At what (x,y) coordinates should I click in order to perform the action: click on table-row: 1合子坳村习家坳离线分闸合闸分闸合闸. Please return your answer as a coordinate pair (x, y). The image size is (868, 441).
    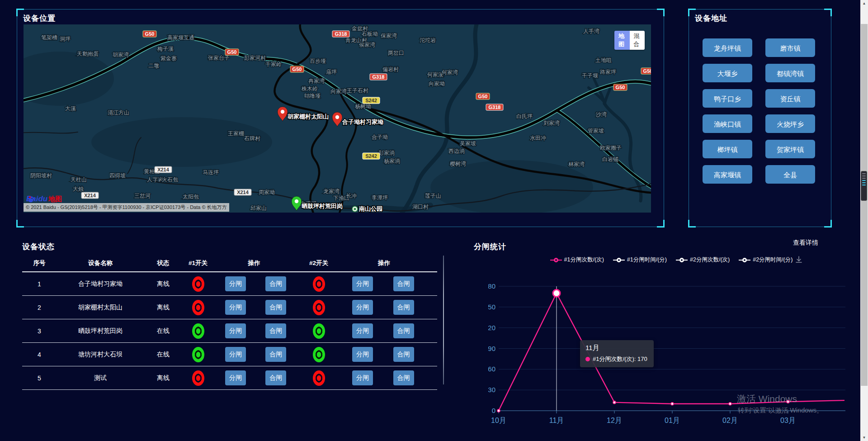
    Looking at the image, I should click on (230, 284).